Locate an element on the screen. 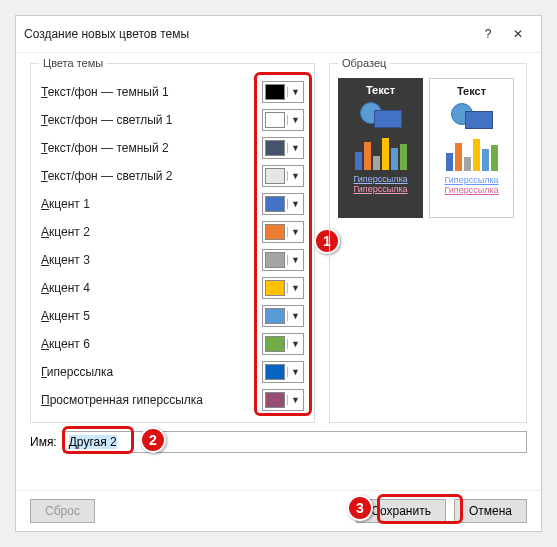 This screenshot has height=547, width=557. color-row: Текст/фон — светлый 2▼ is located at coordinates (172, 176).